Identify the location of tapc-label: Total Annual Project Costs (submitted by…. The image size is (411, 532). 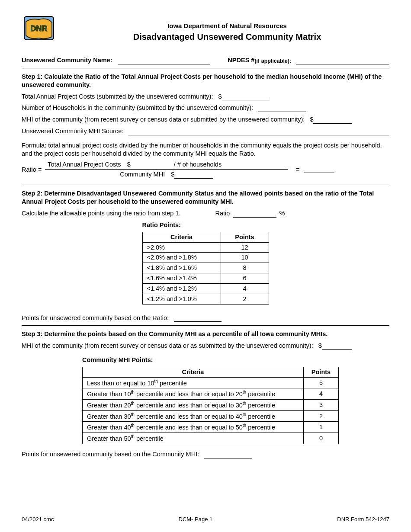
(117, 97).